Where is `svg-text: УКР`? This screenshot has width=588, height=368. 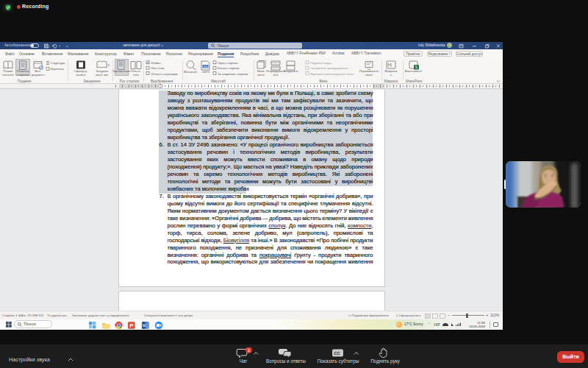 svg-text: УКР is located at coordinates (437, 325).